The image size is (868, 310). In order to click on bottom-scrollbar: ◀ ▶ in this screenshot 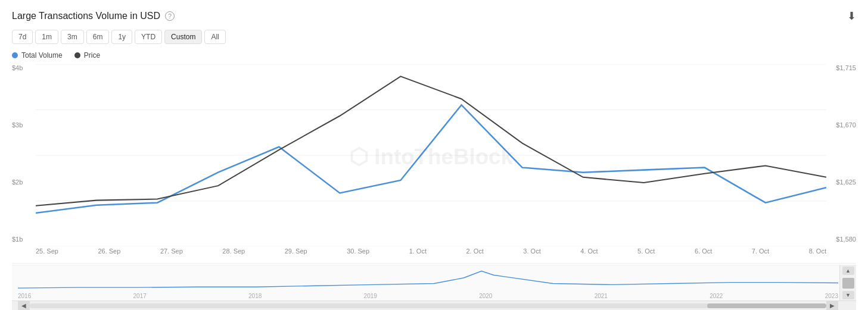, I will do `click(434, 305)`.